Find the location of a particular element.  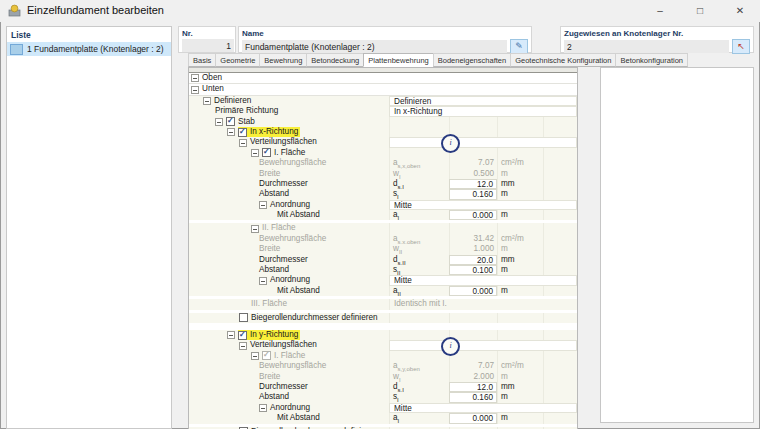

tree-row: Biegerollendurchmesser definieren is located at coordinates (383, 318).